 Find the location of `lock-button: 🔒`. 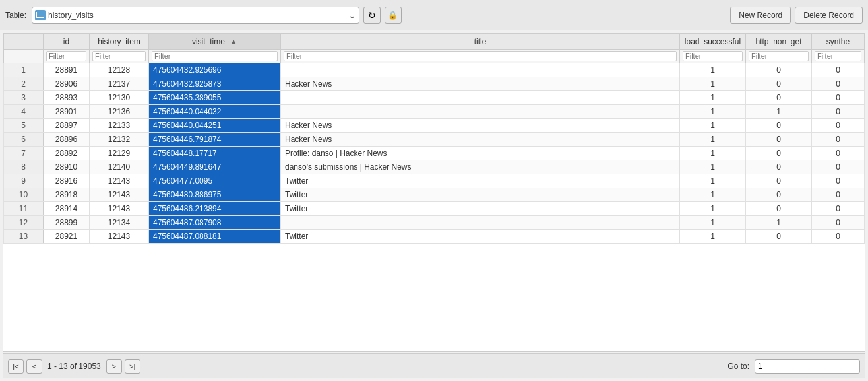

lock-button: 🔒 is located at coordinates (393, 15).